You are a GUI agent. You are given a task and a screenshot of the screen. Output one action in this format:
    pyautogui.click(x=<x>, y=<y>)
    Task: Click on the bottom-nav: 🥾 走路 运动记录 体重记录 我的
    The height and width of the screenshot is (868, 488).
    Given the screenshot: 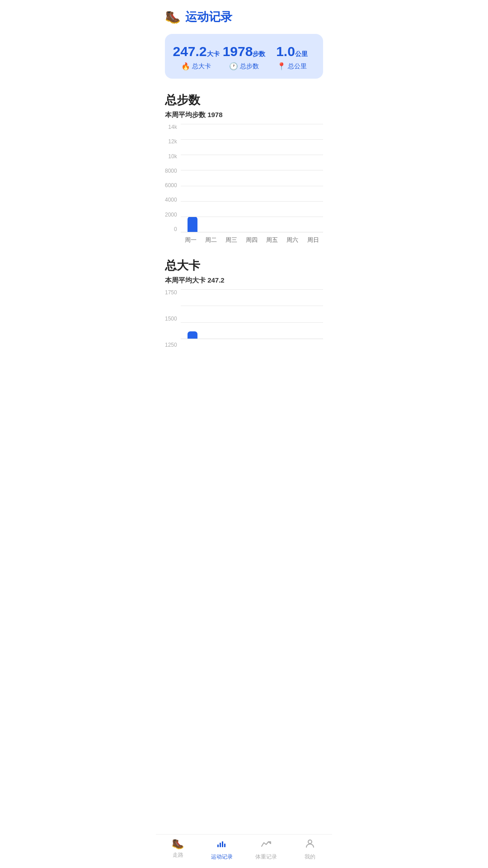 What is the action you would take?
    pyautogui.click(x=244, y=851)
    